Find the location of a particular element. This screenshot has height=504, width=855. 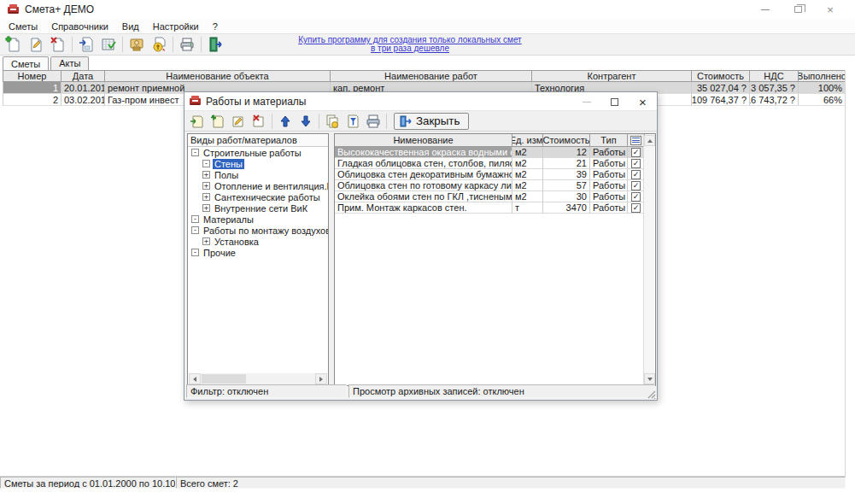

menu-smety: Сметы is located at coordinates (23, 26).